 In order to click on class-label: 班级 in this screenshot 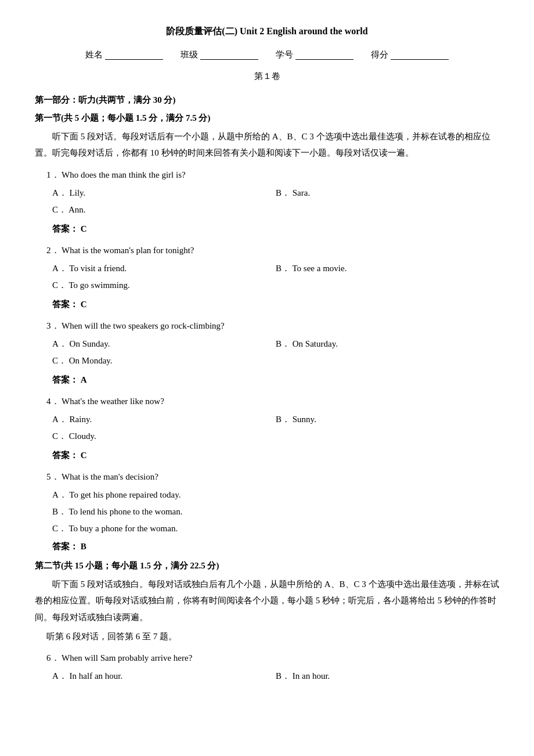, I will do `click(189, 55)`.